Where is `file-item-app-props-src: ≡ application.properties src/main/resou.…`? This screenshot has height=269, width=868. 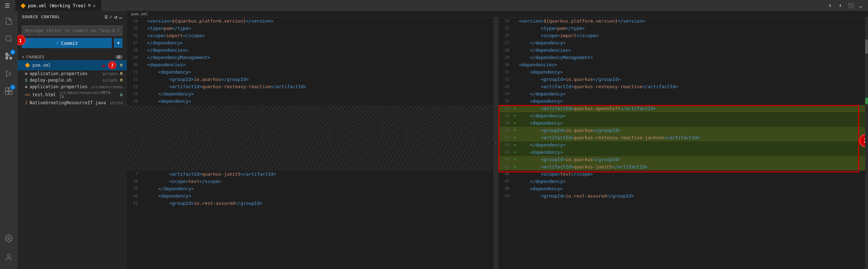 file-item-app-props-src: ≡ application.properties src/main/resou.… is located at coordinates (72, 87).